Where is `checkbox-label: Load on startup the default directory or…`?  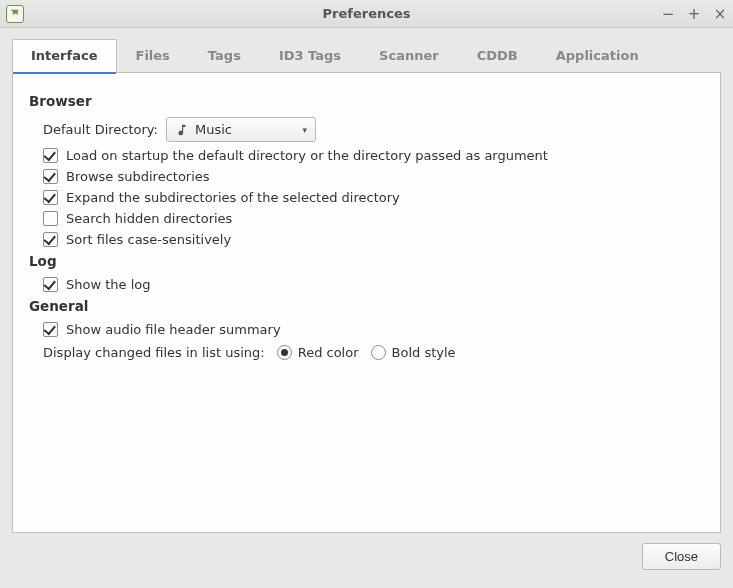 checkbox-label: Load on startup the default directory or… is located at coordinates (307, 156).